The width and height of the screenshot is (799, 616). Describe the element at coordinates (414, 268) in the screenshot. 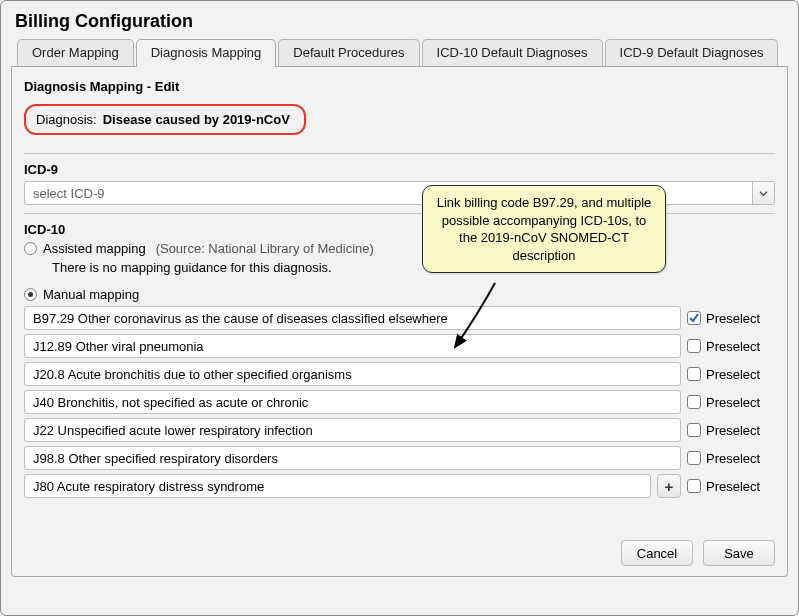

I see `assisted-mapping-hint: There is no mapping guidance for this di…` at that location.